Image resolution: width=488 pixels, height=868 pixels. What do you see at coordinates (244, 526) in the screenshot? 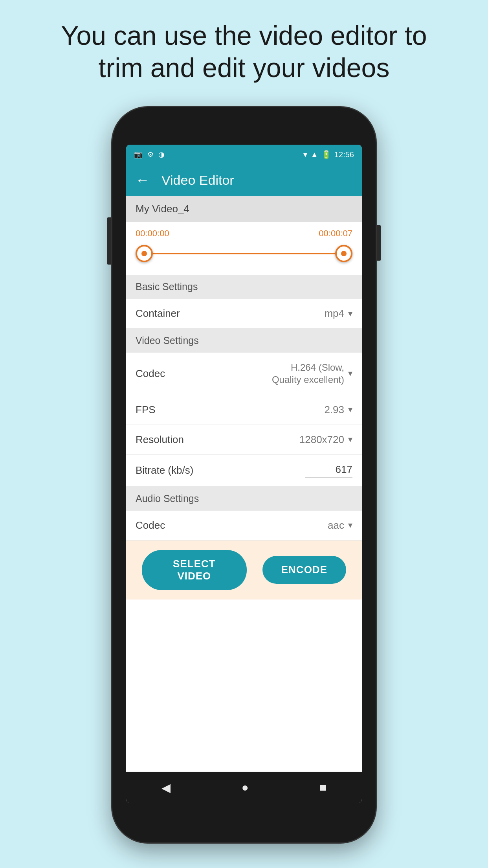
I see `audio-codec-row: Codec aac ▾` at bounding box center [244, 526].